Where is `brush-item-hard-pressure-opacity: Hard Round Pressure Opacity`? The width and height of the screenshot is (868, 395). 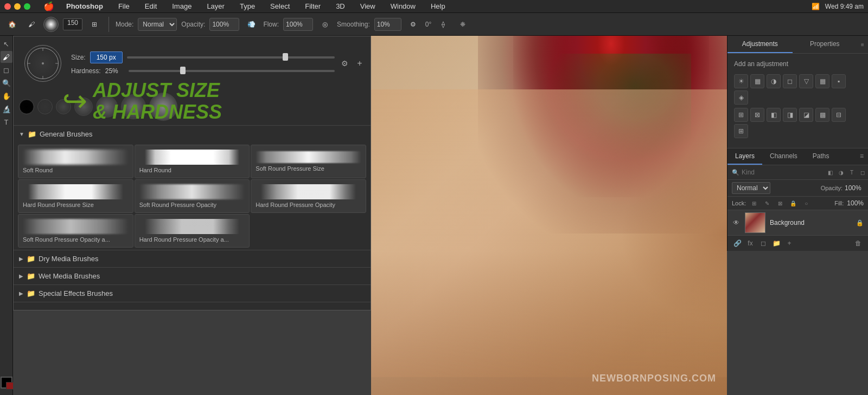
brush-item-hard-pressure-opacity: Hard Round Pressure Opacity is located at coordinates (308, 196).